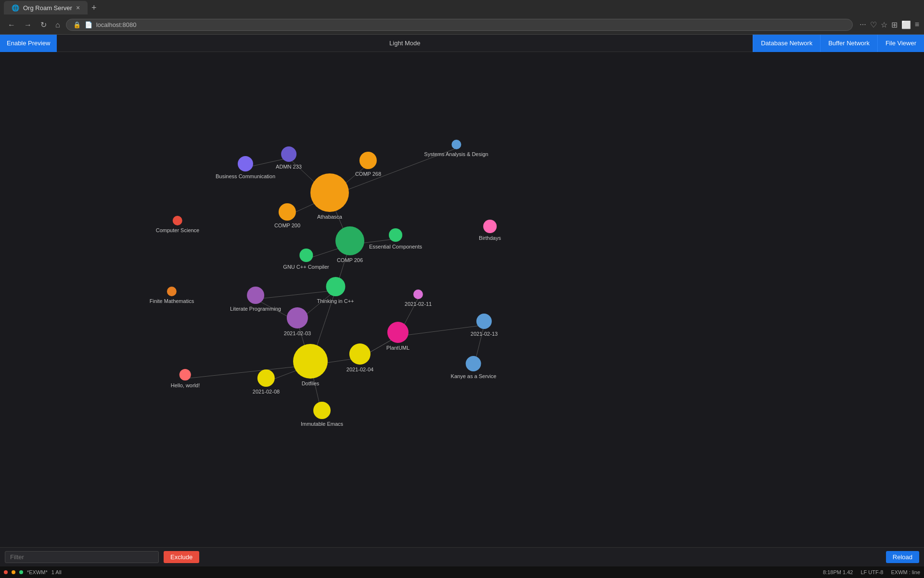 The height and width of the screenshot is (578, 924). Describe the element at coordinates (28, 43) in the screenshot. I see `enable-preview-button: Enable Preview` at that location.